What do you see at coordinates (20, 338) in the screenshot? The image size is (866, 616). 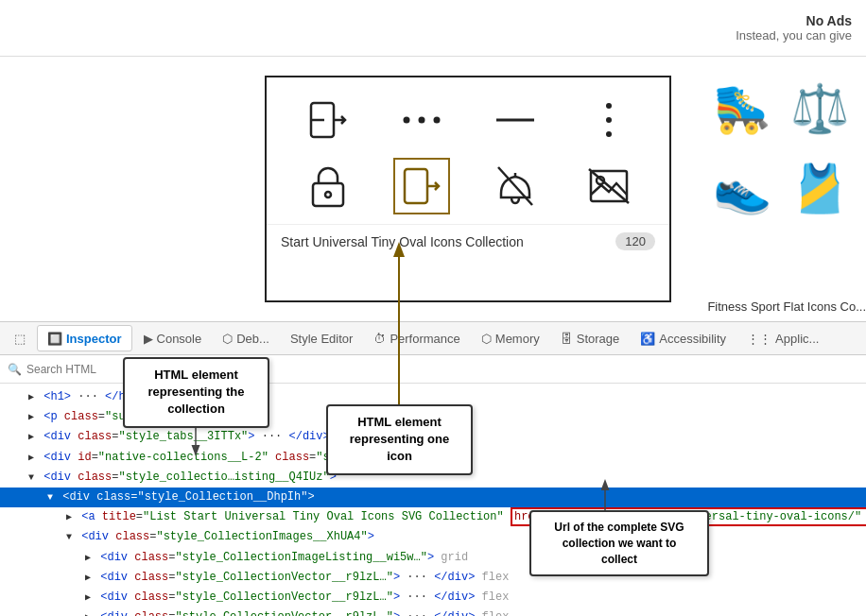 I see `devtools-pointer: ⬚` at bounding box center [20, 338].